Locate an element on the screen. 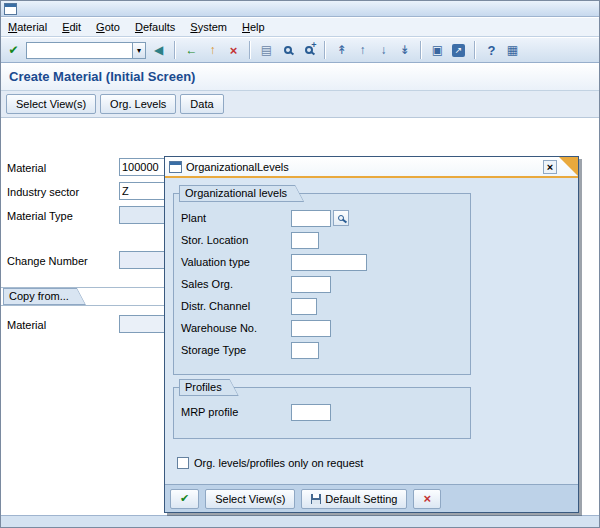 The width and height of the screenshot is (600, 528). window-titlebar is located at coordinates (300, 9).